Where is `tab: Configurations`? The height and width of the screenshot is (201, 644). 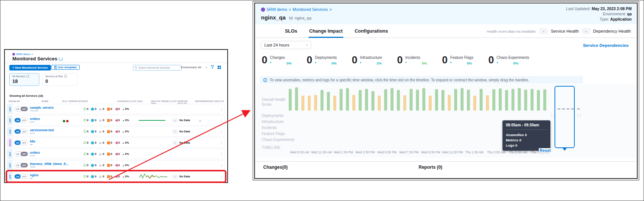 tab: Configurations is located at coordinates (371, 31).